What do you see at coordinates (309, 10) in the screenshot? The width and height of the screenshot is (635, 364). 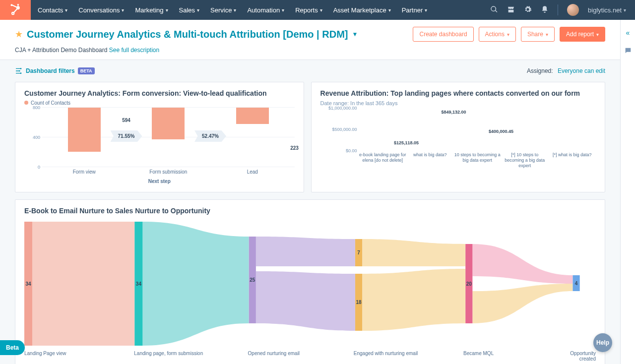 I see `nav-item: Reports▾` at bounding box center [309, 10].